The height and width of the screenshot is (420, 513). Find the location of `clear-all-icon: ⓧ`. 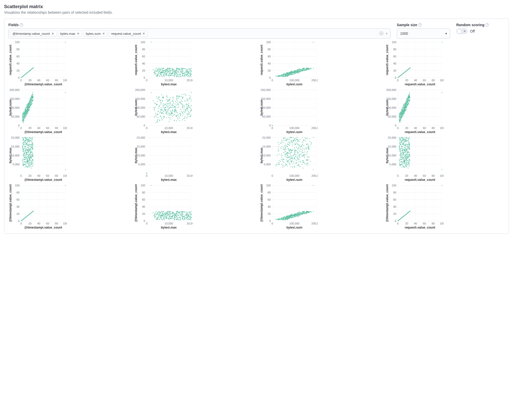

clear-all-icon: ⓧ is located at coordinates (381, 34).